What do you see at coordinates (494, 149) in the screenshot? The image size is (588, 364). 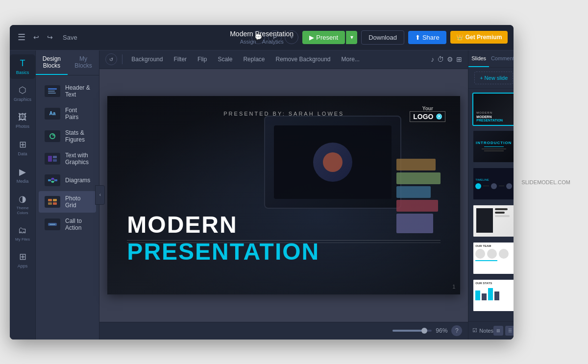 I see `thumb2-line1` at bounding box center [494, 149].